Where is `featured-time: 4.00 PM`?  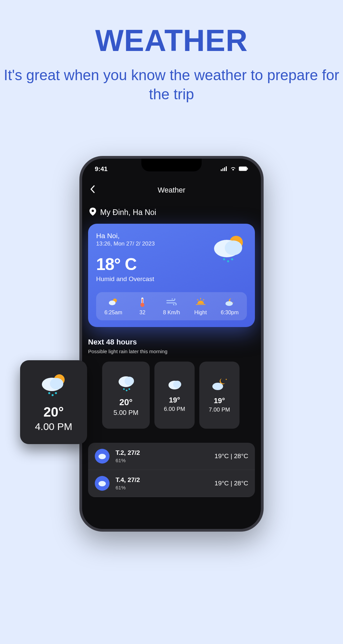
featured-time: 4.00 PM is located at coordinates (54, 427).